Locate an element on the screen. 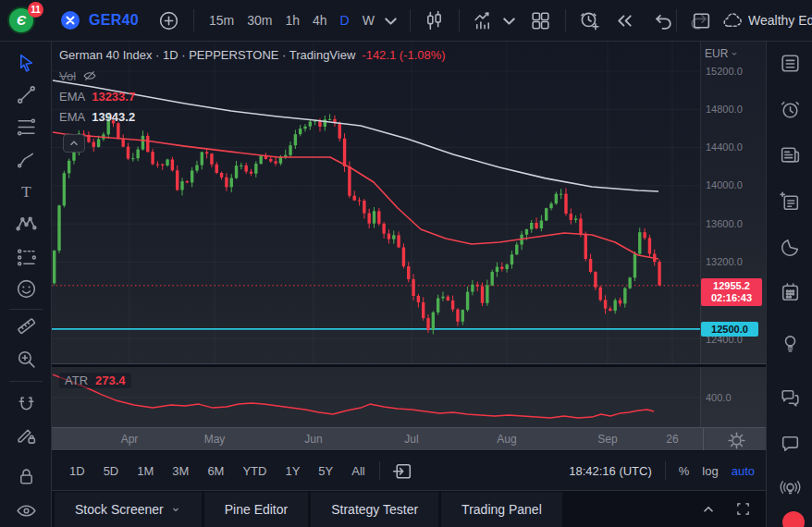  clock: 18:42:16 (UTC) is located at coordinates (610, 472).